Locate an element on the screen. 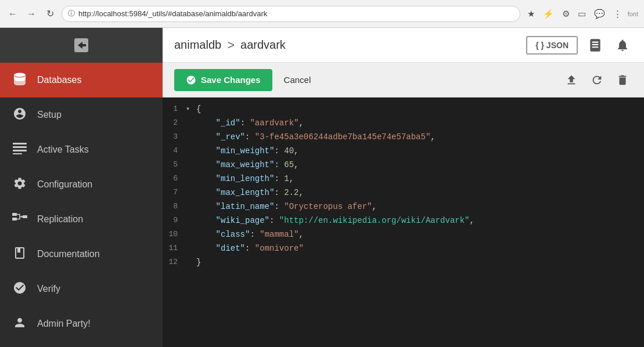 This screenshot has width=644, height=347. sidebar-item-configuration: Configuration is located at coordinates (81, 185).